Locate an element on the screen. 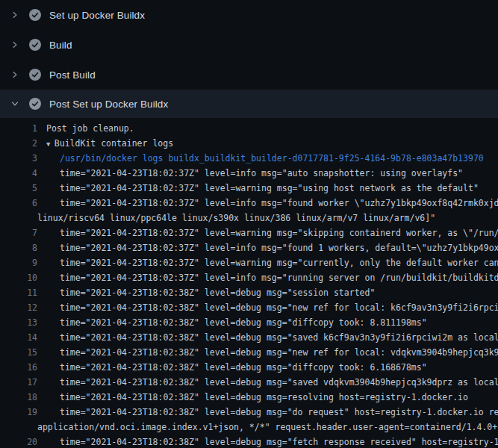 The width and height of the screenshot is (498, 448). log-row: 12time="2021-04-23T18:02:38Z" level=debu… is located at coordinates (249, 308).